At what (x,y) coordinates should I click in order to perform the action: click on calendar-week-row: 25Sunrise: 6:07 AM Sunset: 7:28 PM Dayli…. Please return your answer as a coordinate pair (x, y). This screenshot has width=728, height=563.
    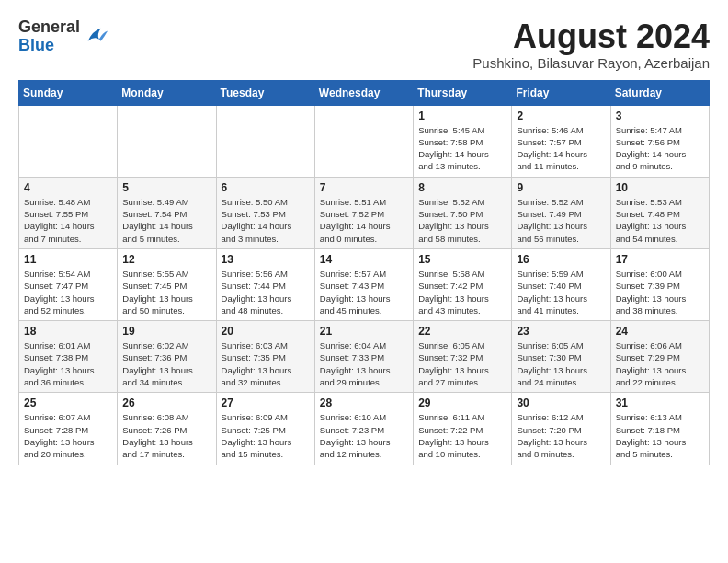
    Looking at the image, I should click on (364, 429).